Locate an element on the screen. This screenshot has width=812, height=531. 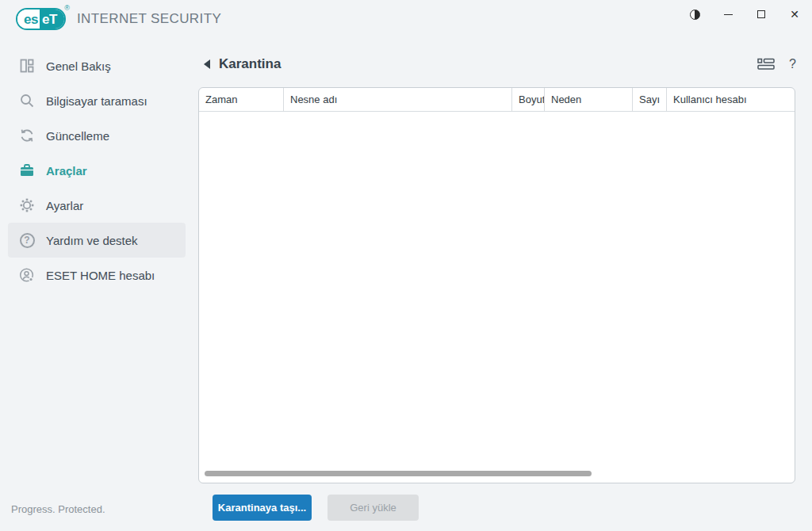
column-header-size: Boyut is located at coordinates (528, 100).